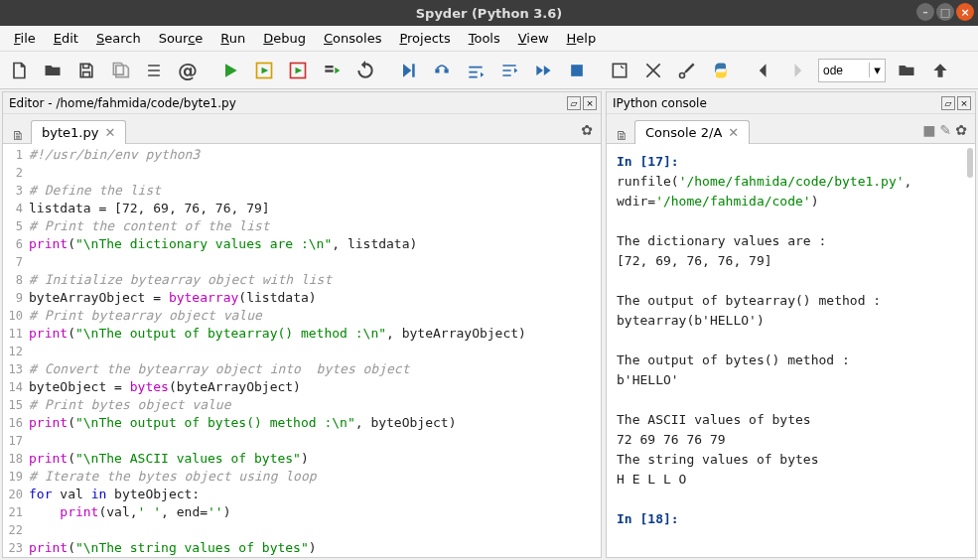 Image resolution: width=978 pixels, height=560 pixels. I want to click on code-line: 14byteObject = bytes(byteArrayObject), so click(302, 387).